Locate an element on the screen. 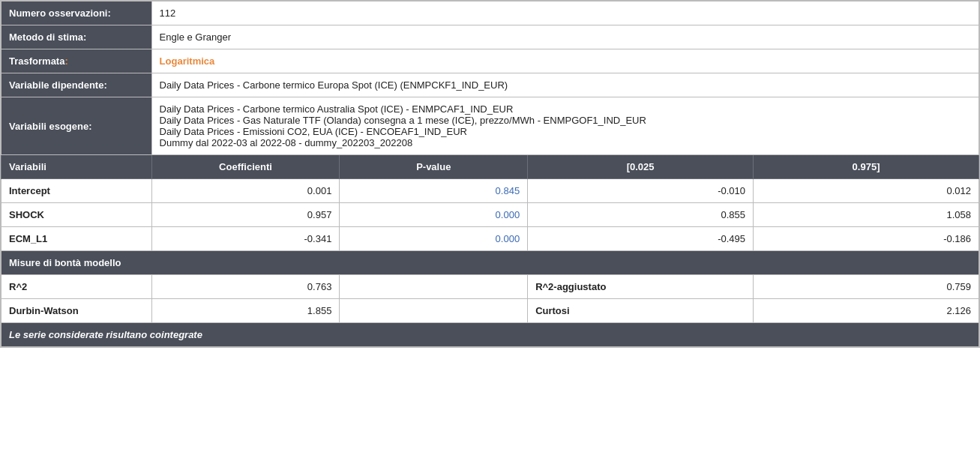 The height and width of the screenshot is (467, 980). col-variabili: Variabili is located at coordinates (76, 167).